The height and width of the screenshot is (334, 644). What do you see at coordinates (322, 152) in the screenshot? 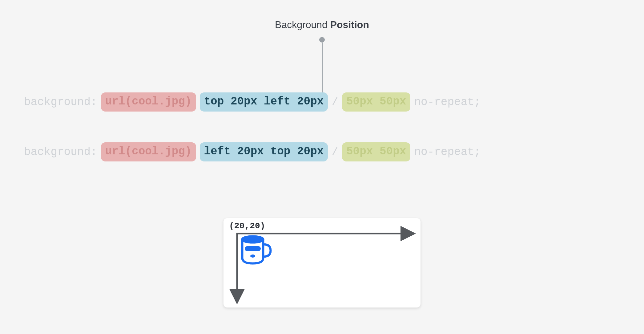
I see `code-line-2: background: url(cool.jpg) left 20px top …` at bounding box center [322, 152].